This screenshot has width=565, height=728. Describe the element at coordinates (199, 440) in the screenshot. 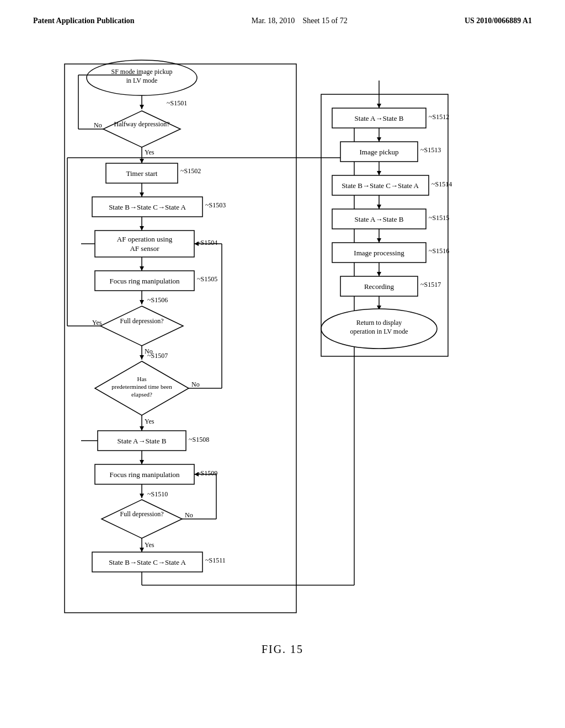

I see `svg-text: ~S1508` at that location.